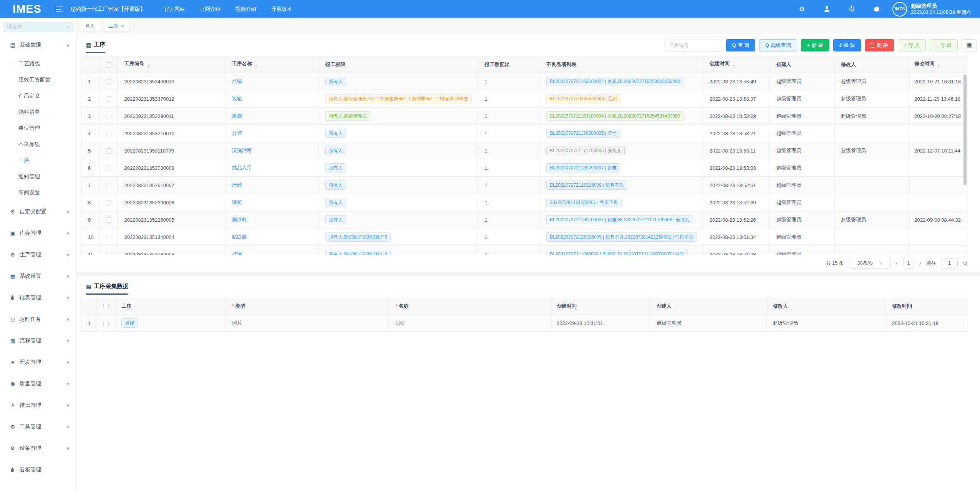 The image size is (980, 494). What do you see at coordinates (12, 448) in the screenshot?
I see `gear-outline-icon: ⚙` at bounding box center [12, 448].